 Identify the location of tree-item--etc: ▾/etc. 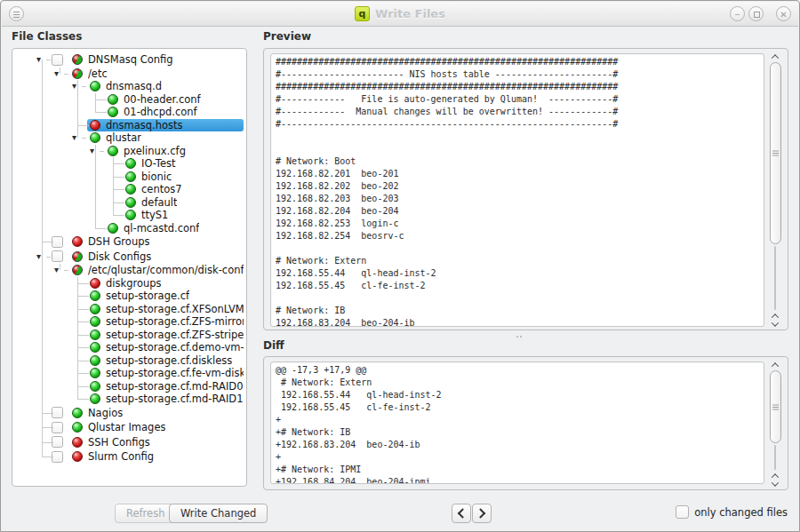
(130, 75).